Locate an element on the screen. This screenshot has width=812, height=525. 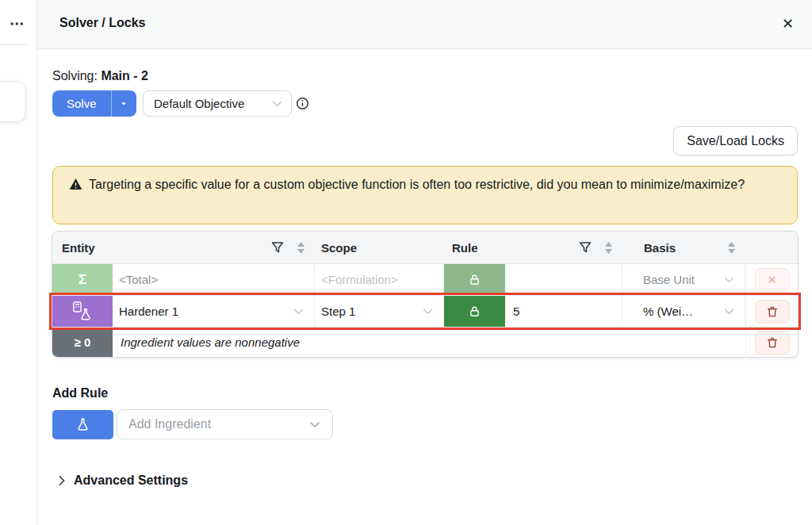
background-card-edge is located at coordinates (13, 102).